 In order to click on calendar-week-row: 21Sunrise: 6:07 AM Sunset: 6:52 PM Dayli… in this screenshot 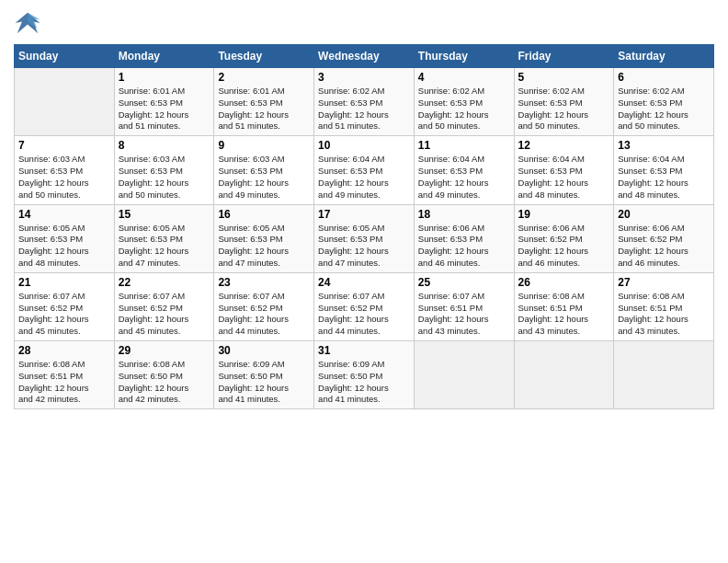, I will do `click(364, 306)`.